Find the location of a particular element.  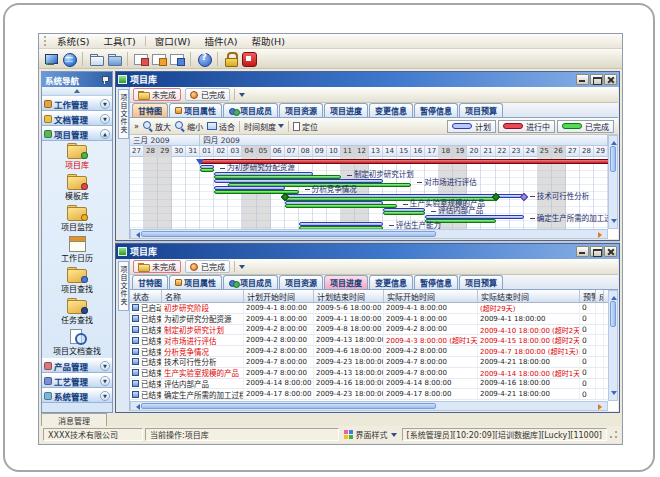

sidebar-item-project-library: 项目库 is located at coordinates (77, 156).